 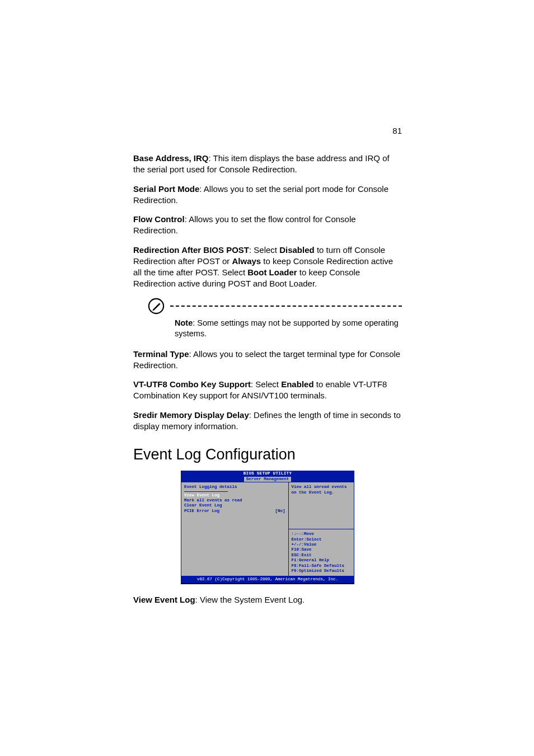 I want to click on always: Always, so click(x=246, y=261).